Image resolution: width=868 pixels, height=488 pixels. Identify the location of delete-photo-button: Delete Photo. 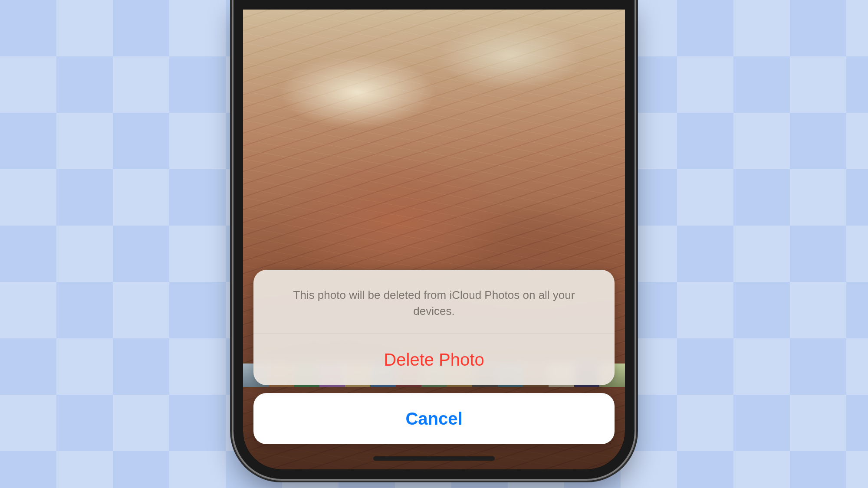
(434, 360).